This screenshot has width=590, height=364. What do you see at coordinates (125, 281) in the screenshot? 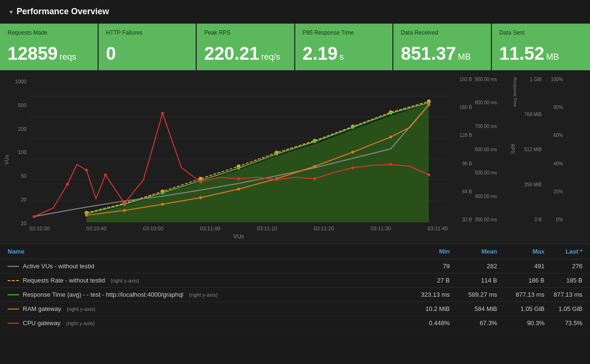
I see `row-axis-note-1: (right y-axis)` at bounding box center [125, 281].